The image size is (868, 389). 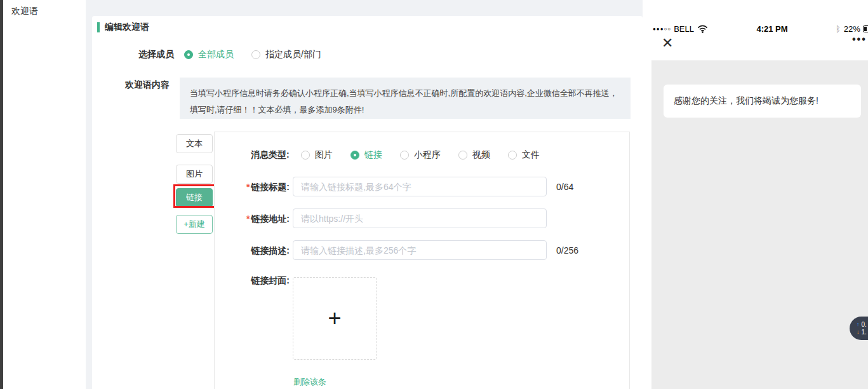 I want to click on radio-type-link, so click(x=355, y=155).